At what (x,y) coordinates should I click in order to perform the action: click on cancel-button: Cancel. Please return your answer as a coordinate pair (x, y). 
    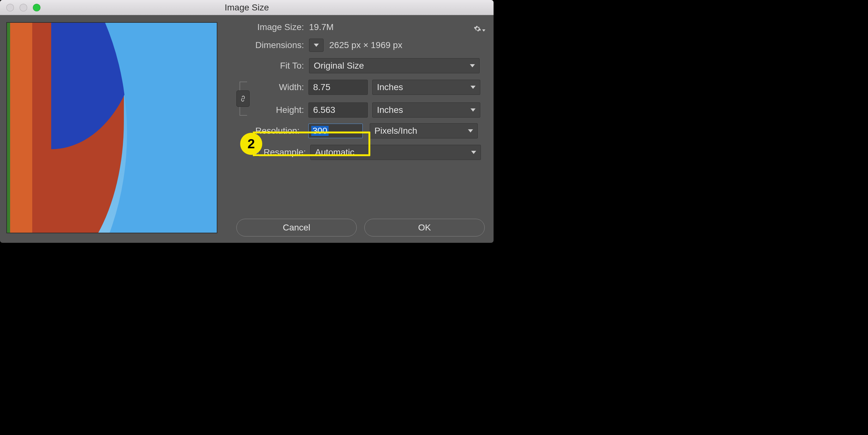
    Looking at the image, I should click on (297, 228).